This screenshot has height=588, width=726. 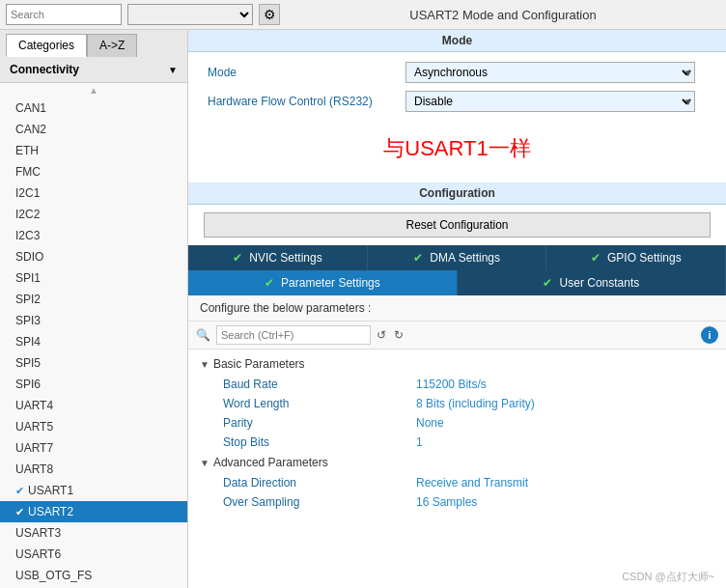 I want to click on sidebar-item-sdio: SDIO, so click(x=94, y=257).